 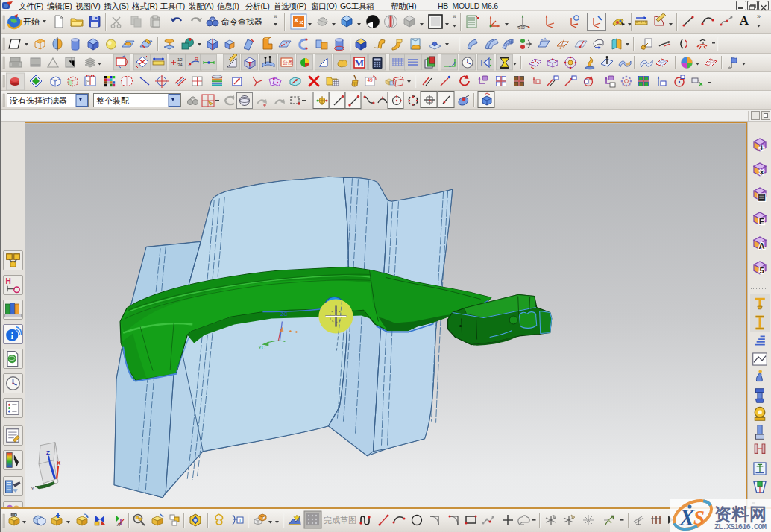 I want to click on svg-text: T, so click(x=251, y=64).